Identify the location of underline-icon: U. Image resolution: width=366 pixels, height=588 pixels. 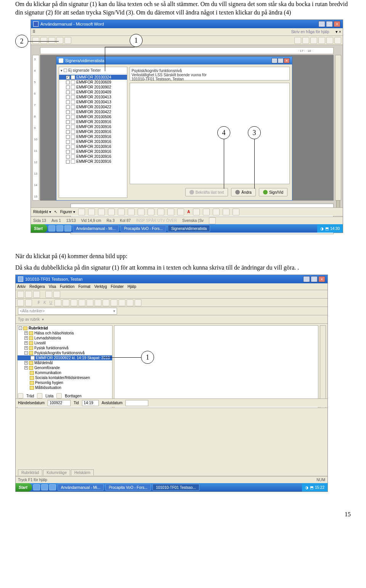
(51, 303).